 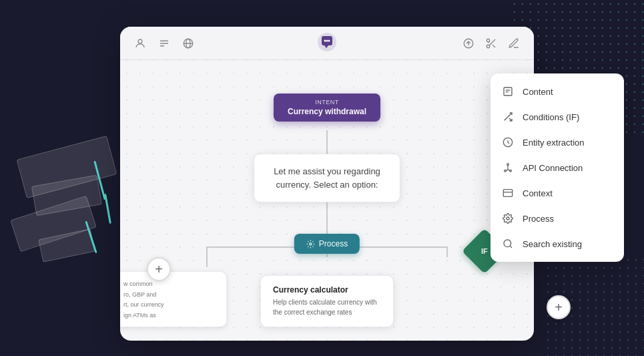 What do you see at coordinates (188, 43) in the screenshot?
I see `globe-icon` at bounding box center [188, 43].